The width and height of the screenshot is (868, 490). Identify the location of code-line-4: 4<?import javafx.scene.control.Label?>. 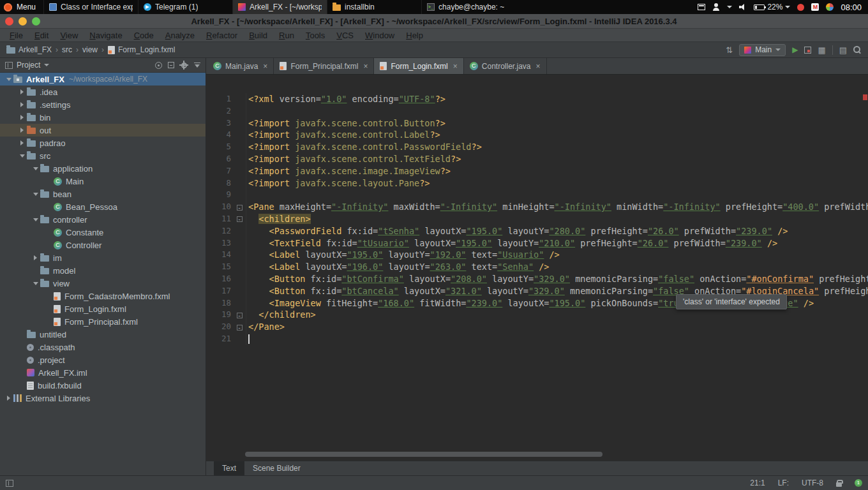
(537, 135).